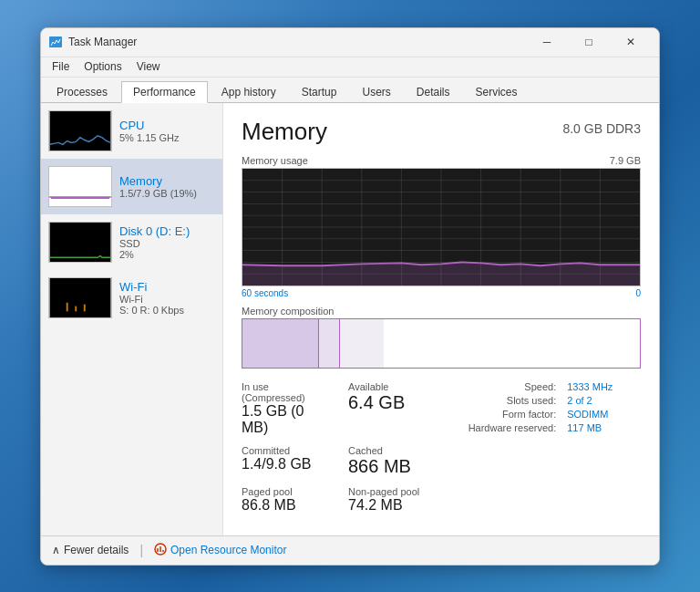  Describe the element at coordinates (288, 451) in the screenshot. I see `stat-committed-label: Committed` at that location.